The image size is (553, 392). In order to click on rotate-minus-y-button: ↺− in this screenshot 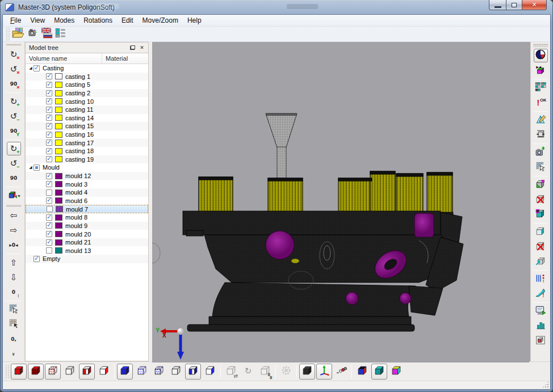, I will do `click(14, 116)`.